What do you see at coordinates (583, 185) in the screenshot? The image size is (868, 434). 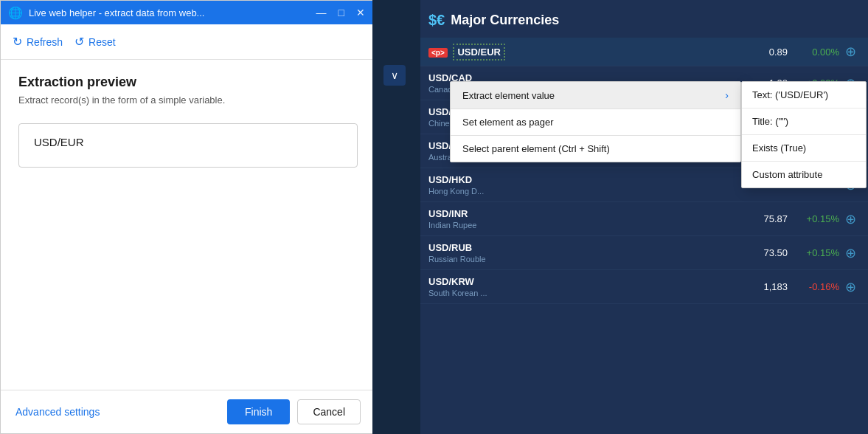 I see `currency-name-col: USD/HKD Hong Kong D...` at bounding box center [583, 185].